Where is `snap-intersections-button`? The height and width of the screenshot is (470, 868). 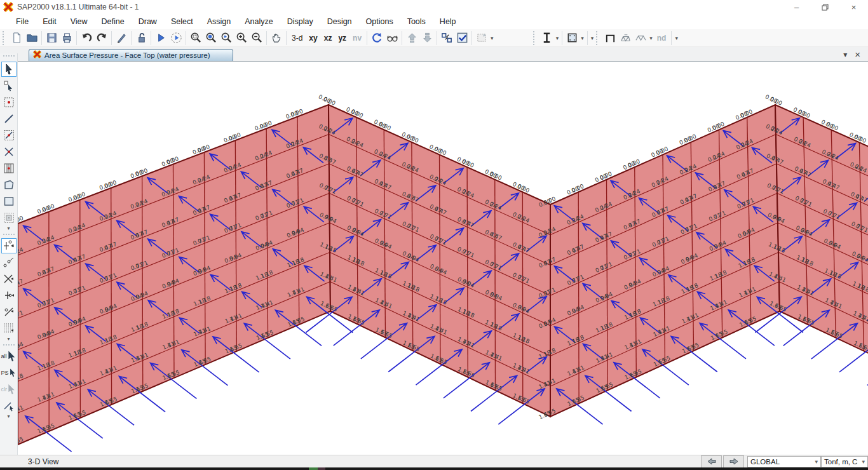
snap-intersections-button is located at coordinates (9, 279).